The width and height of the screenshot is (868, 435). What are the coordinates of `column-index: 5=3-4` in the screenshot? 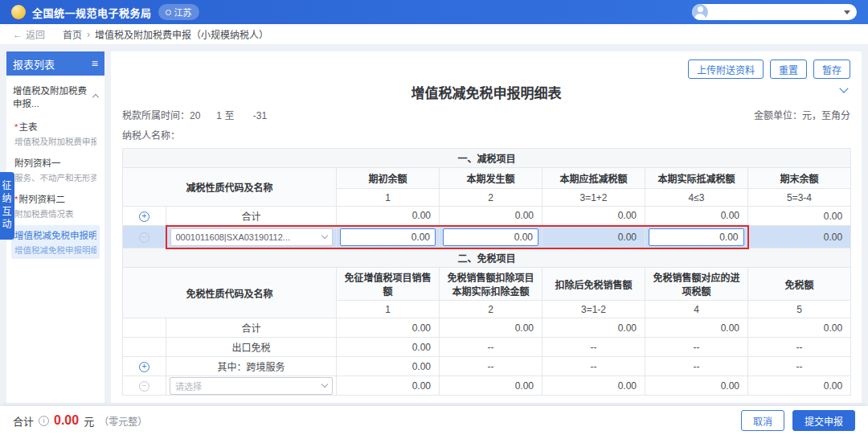 It's located at (800, 198).